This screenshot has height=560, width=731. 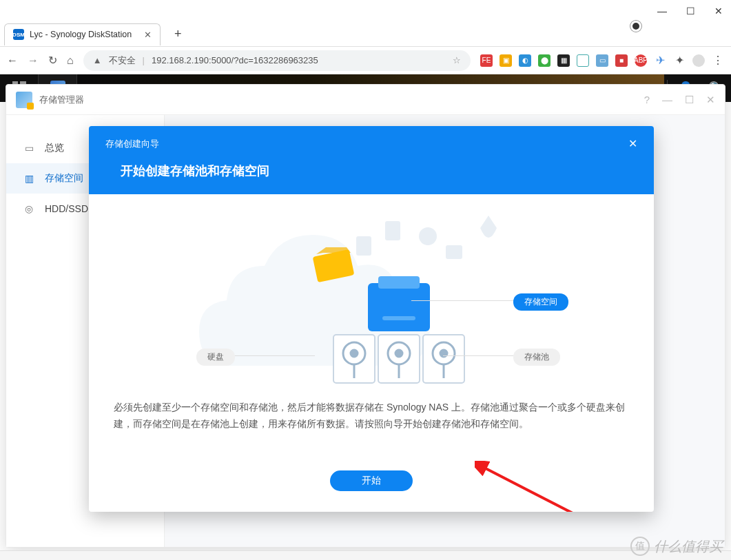 What do you see at coordinates (365, 11) in the screenshot?
I see `os-window-controls: — ☐ ✕` at bounding box center [365, 11].